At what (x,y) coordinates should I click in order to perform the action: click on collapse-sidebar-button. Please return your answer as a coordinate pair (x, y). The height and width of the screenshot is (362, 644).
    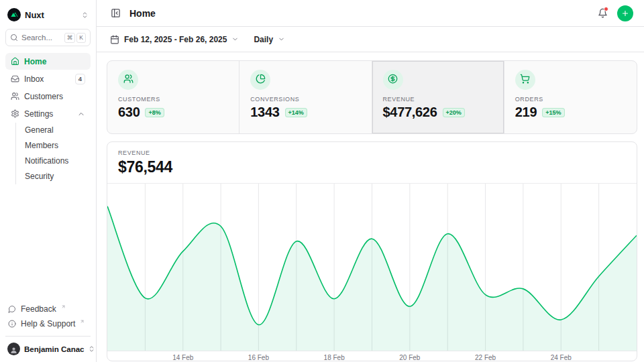
    Looking at the image, I should click on (115, 13).